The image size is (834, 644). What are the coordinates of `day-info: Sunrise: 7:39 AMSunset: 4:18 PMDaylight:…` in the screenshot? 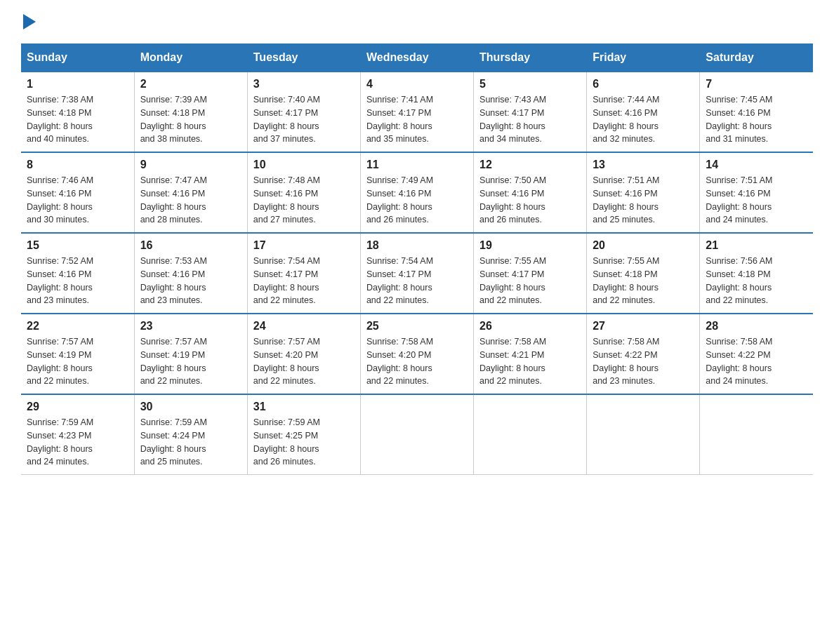 It's located at (174, 119).